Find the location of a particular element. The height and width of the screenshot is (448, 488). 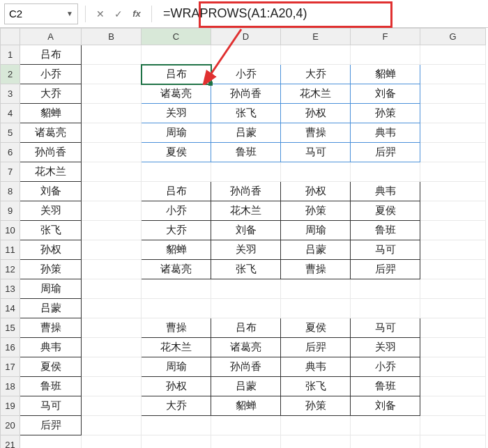

cell-G4 is located at coordinates (453, 114).